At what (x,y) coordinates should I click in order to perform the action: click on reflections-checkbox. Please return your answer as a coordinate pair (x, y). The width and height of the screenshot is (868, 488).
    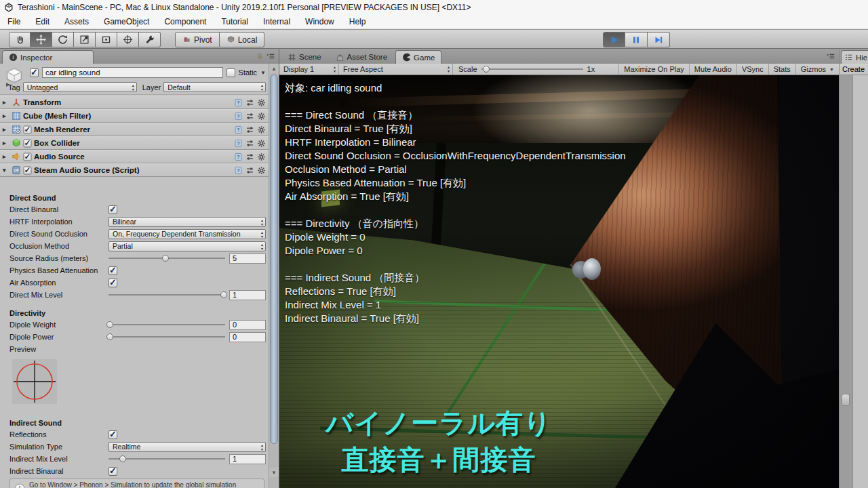
    Looking at the image, I should click on (113, 435).